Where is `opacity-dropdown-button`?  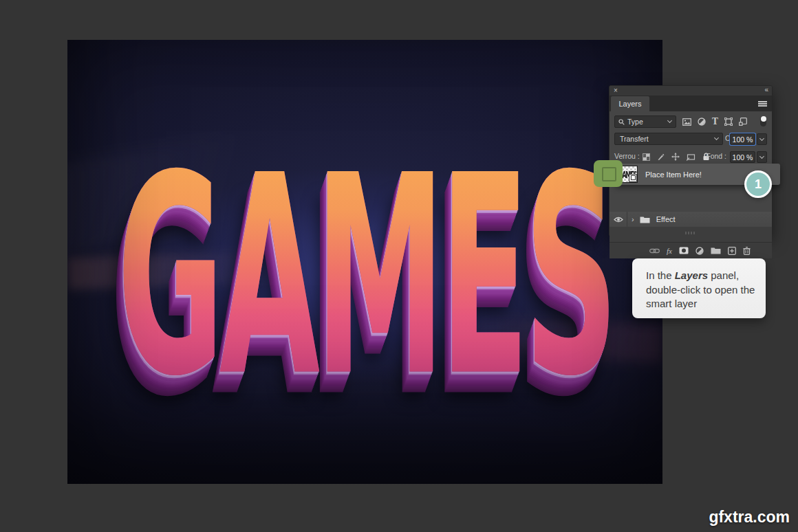
opacity-dropdown-button is located at coordinates (762, 139).